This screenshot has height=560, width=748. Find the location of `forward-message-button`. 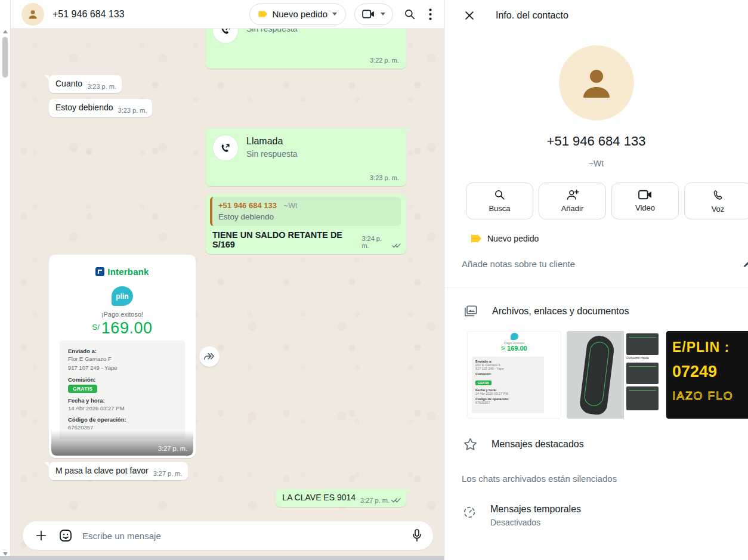

forward-message-button is located at coordinates (209, 357).